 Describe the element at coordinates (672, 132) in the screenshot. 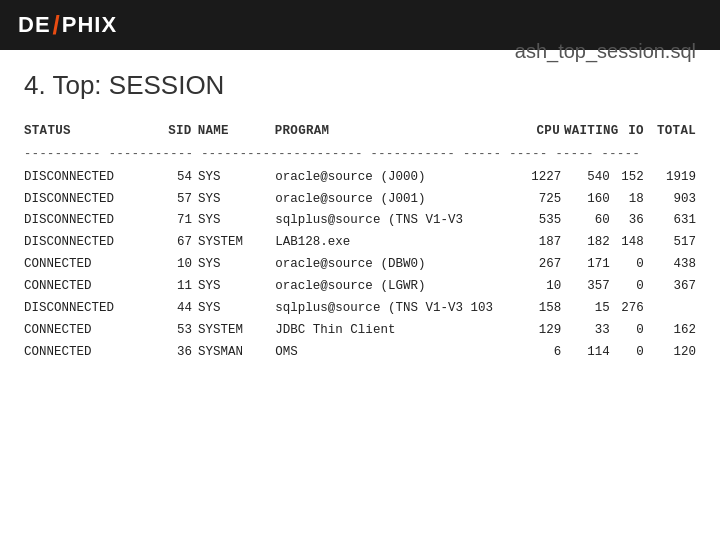

I see `col-header-total: TOTAL` at that location.